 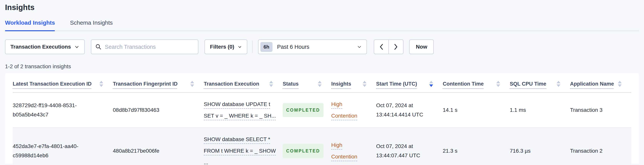 I want to click on column-header-application-name: Application Name, so click(x=596, y=84).